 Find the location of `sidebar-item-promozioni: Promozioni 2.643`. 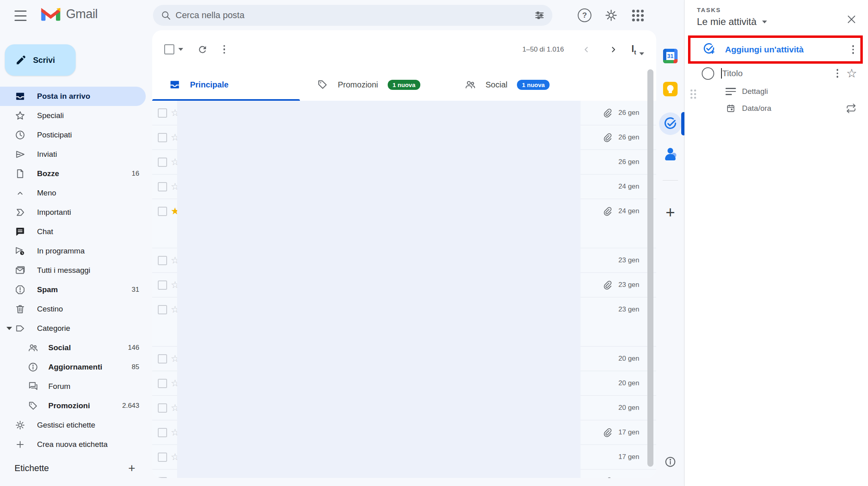

sidebar-item-promozioni: Promozioni 2.643 is located at coordinates (73, 406).